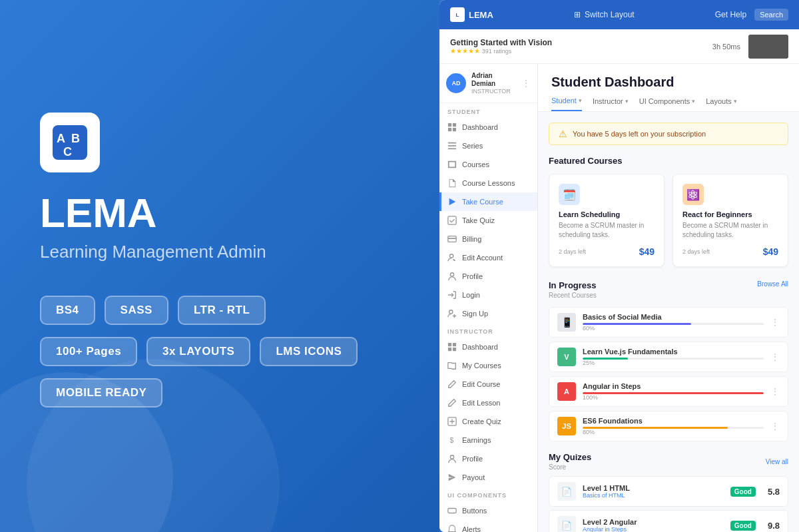  What do you see at coordinates (607, 220) in the screenshot?
I see `course-card-0: 🗓️ Learn Scheduling Become a SCRUM maste…` at bounding box center [607, 220].